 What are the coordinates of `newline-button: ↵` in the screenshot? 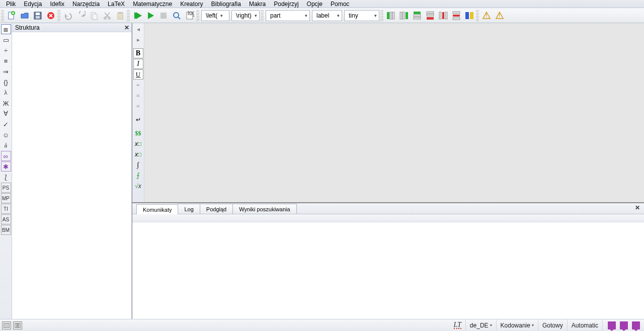 It's located at (138, 120).